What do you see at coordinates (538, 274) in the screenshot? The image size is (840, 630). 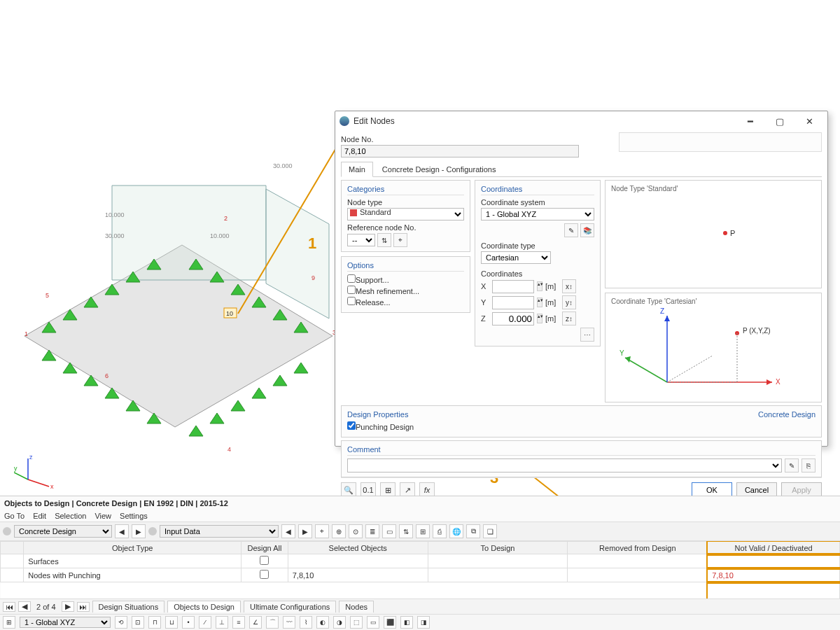 I see `coords-section-label: Coordinates` at bounding box center [538, 274].